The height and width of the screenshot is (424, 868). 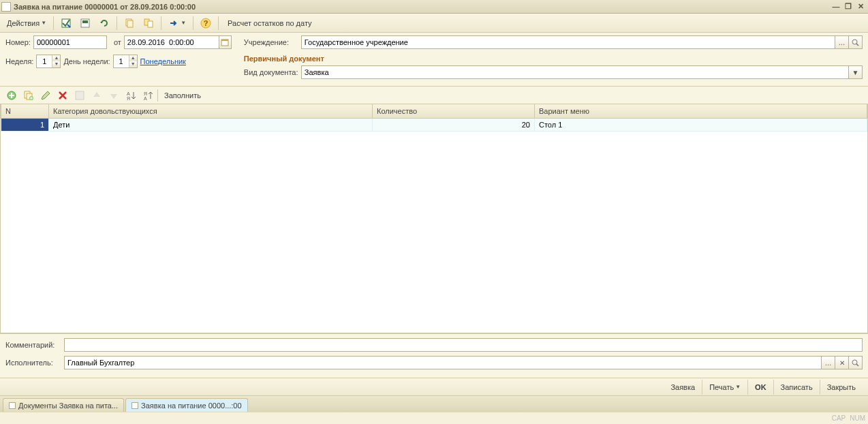 I want to click on add-row-button, so click(x=12, y=95).